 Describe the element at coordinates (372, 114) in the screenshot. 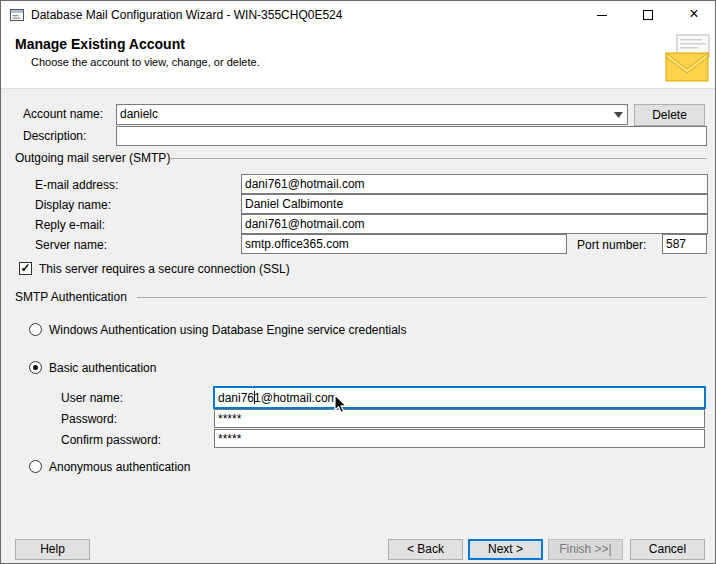

I see `account-name-select: danielc` at that location.